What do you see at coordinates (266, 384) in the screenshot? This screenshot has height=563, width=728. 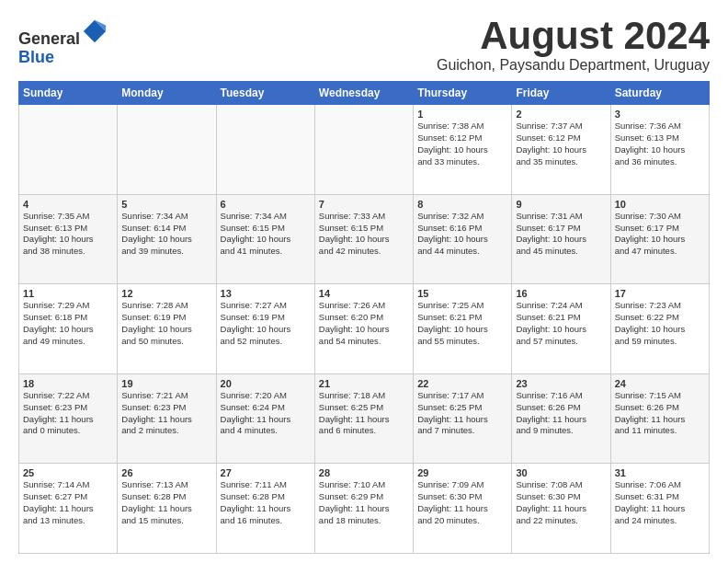 I see `day-number: 20` at bounding box center [266, 384].